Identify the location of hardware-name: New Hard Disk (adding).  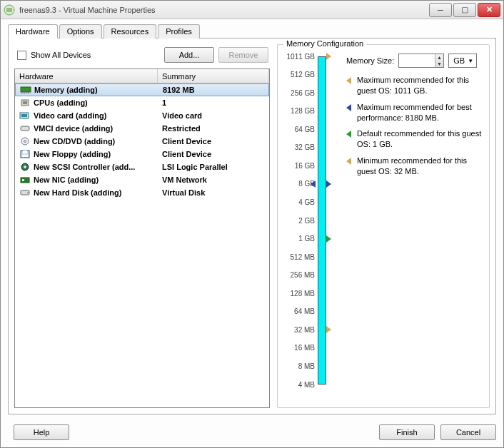
(77, 193).